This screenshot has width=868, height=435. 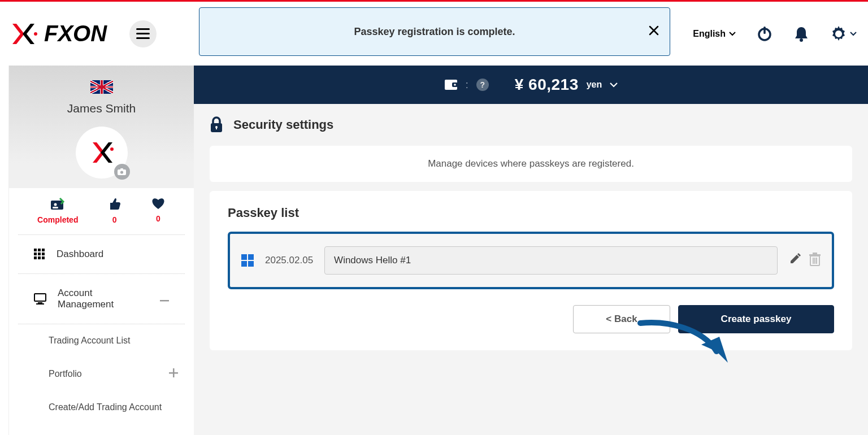 What do you see at coordinates (622, 319) in the screenshot?
I see `back-button: < Back` at bounding box center [622, 319].